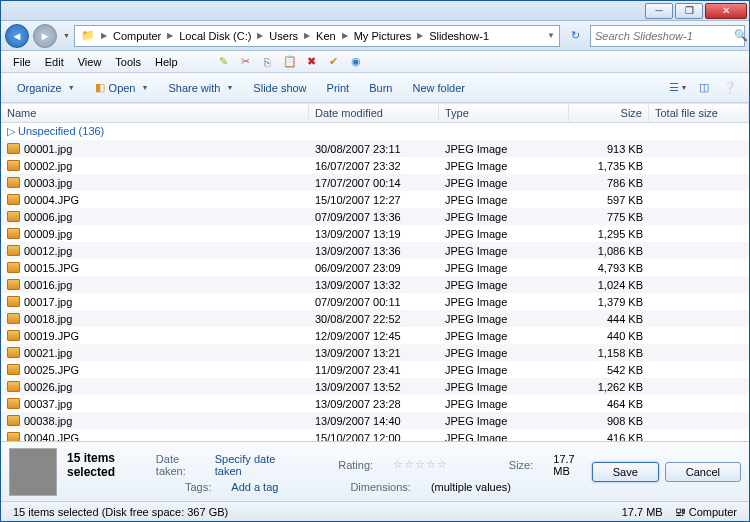  What do you see at coordinates (375, 250) in the screenshot?
I see `file-row: 00012.jpg13/09/2007 13:36JPEG Image1,086…` at bounding box center [375, 250].